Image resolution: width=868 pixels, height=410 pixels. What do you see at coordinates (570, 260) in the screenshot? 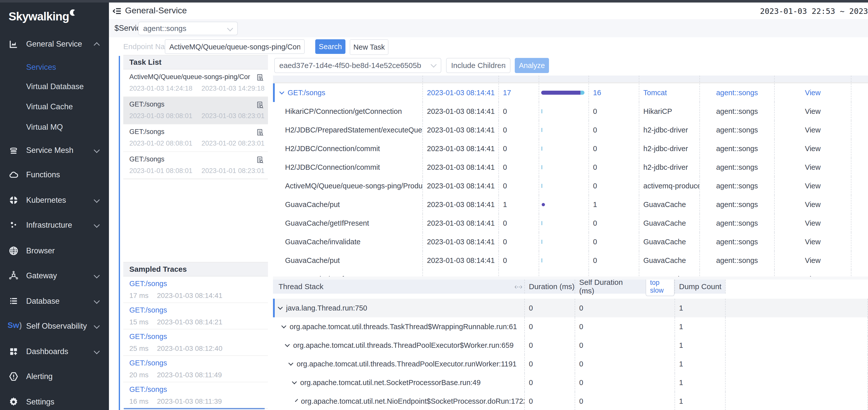
I see `table-row: GuavaCache/put 2023-01-03 08:14:41 0 0 G…` at bounding box center [570, 260].